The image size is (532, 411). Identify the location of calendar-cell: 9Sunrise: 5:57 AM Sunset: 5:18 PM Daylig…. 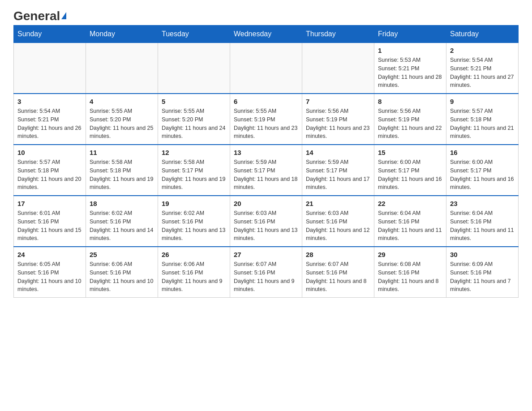
(483, 119).